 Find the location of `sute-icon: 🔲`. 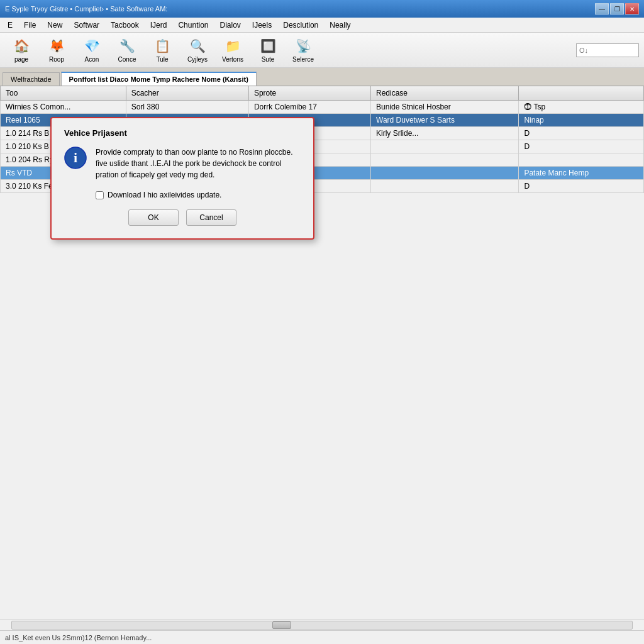

sute-icon: 🔲 is located at coordinates (268, 46).